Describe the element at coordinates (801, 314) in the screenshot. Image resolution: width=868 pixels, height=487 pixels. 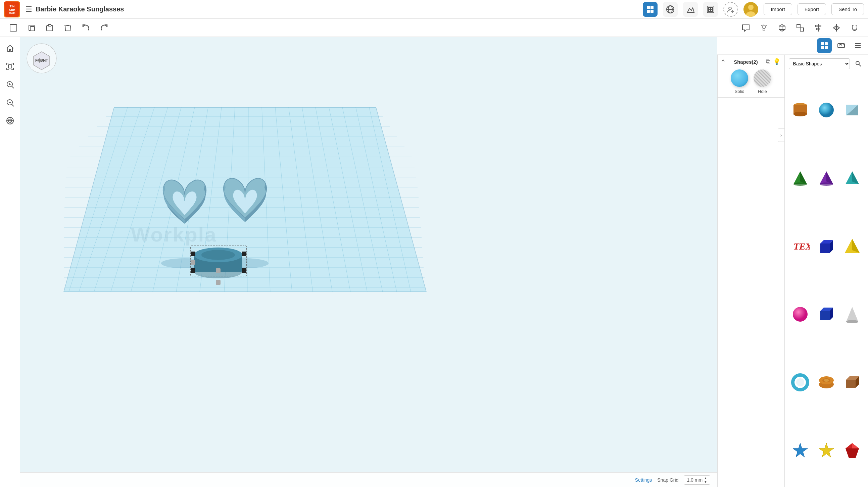
I see `magenta-sphere-shape` at that location.